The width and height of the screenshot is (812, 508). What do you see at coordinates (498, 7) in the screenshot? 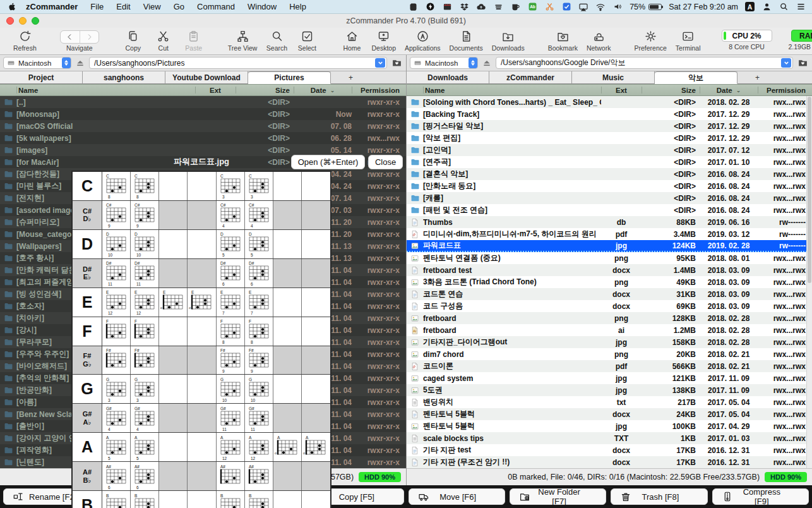
I see `stack-icon` at bounding box center [498, 7].